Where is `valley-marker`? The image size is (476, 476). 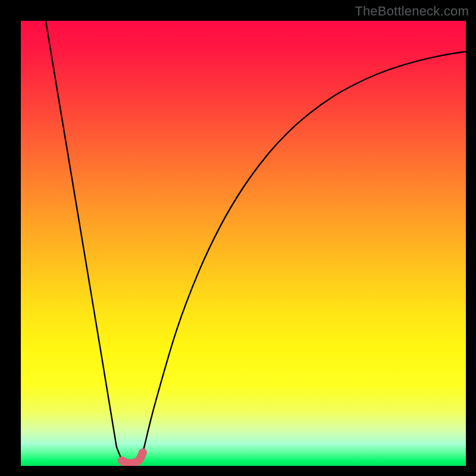 valley-marker is located at coordinates (132, 458).